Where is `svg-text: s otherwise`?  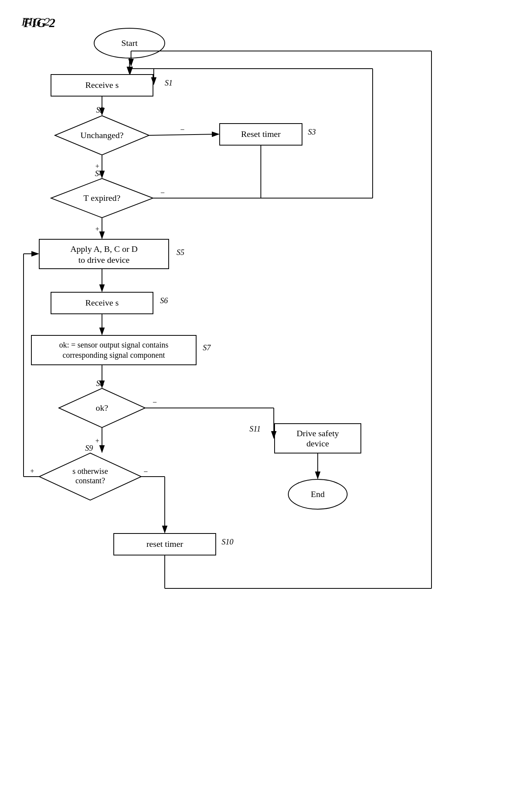 svg-text: s otherwise is located at coordinates (90, 471).